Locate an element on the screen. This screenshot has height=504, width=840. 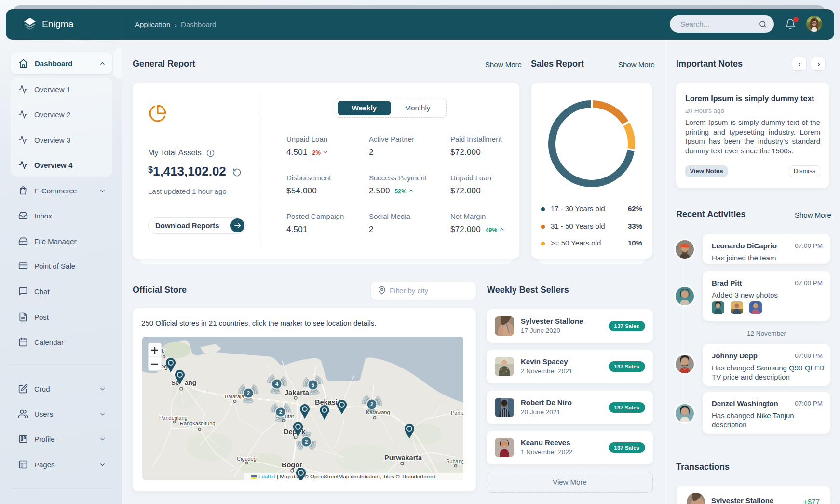
svg-text: Subang is located at coordinates (455, 461).